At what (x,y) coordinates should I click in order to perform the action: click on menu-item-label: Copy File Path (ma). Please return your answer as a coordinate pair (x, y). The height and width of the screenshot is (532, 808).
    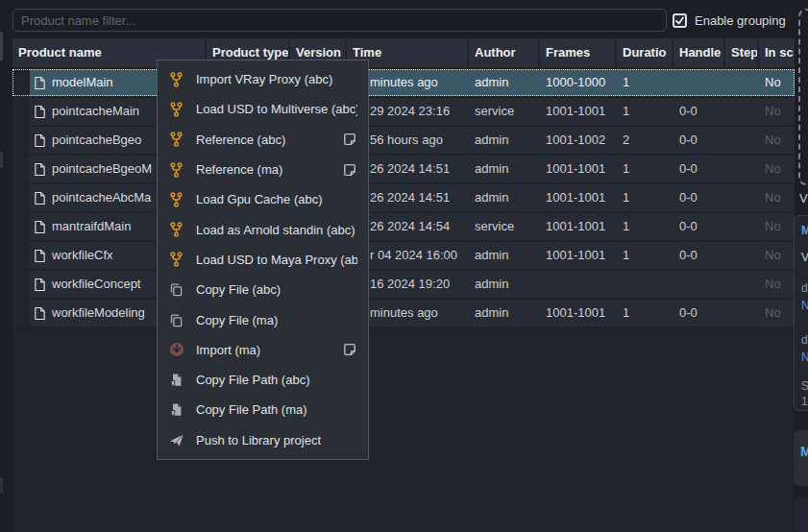
    Looking at the image, I should click on (277, 409).